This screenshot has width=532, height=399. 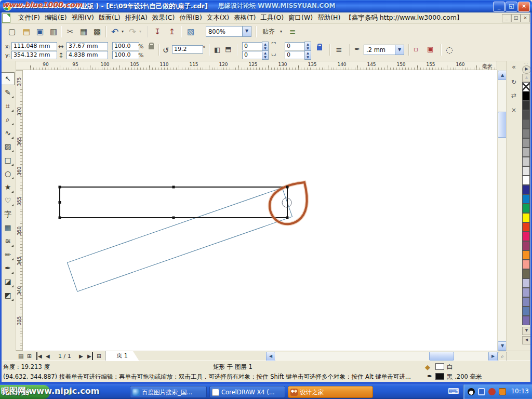 What do you see at coordinates (320, 48) in the screenshot?
I see `corner-lock-icon` at bounding box center [320, 48].